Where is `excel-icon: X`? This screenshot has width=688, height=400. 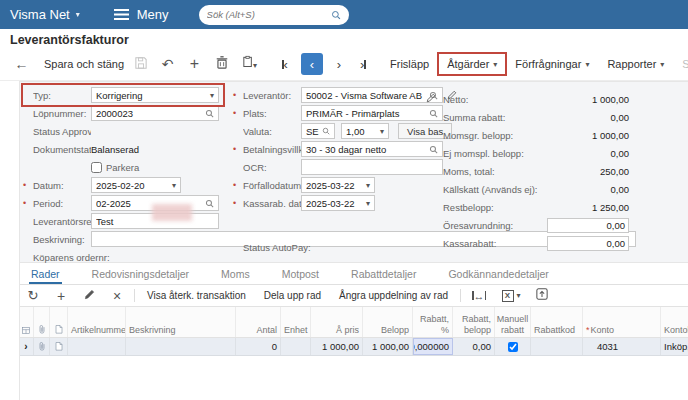
excel-icon: X is located at coordinates (508, 296).